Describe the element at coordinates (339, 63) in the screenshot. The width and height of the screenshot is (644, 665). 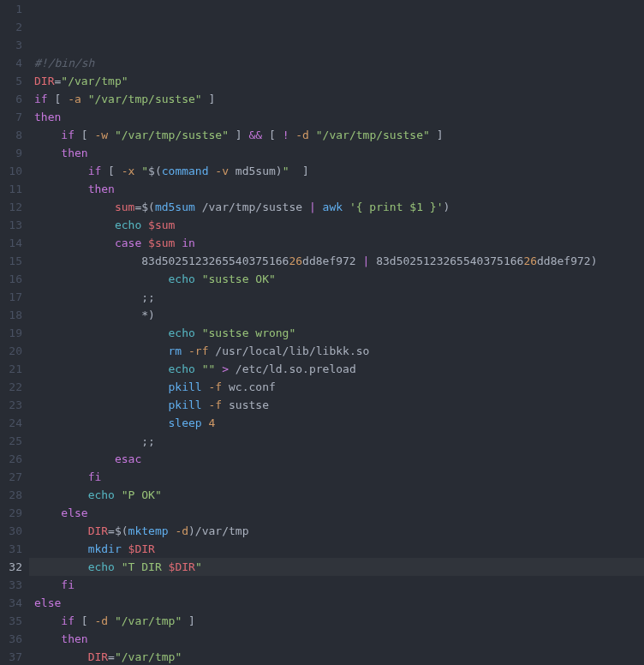
I see `code-line: #!/bin/sh` at that location.